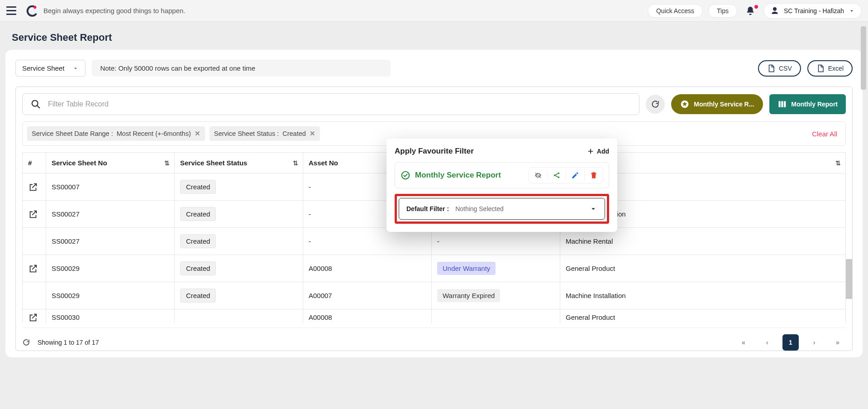 This screenshot has height=409, width=868. I want to click on cell-sheet-no: SS00007, so click(110, 187).